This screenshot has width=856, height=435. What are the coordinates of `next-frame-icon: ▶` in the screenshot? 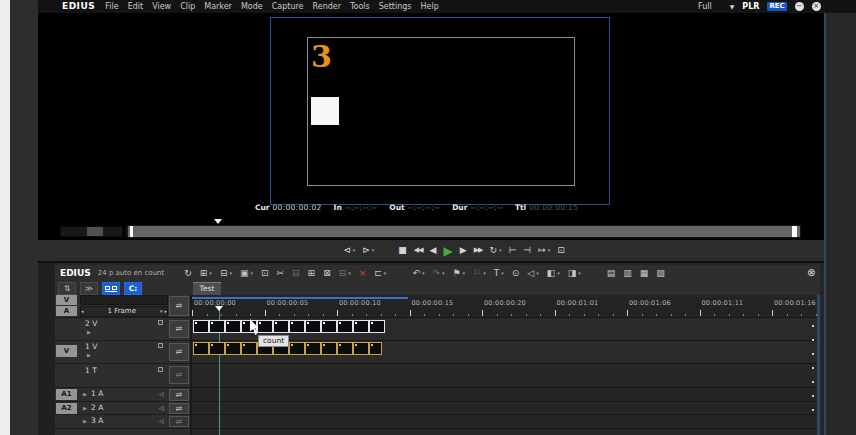 It's located at (464, 250).